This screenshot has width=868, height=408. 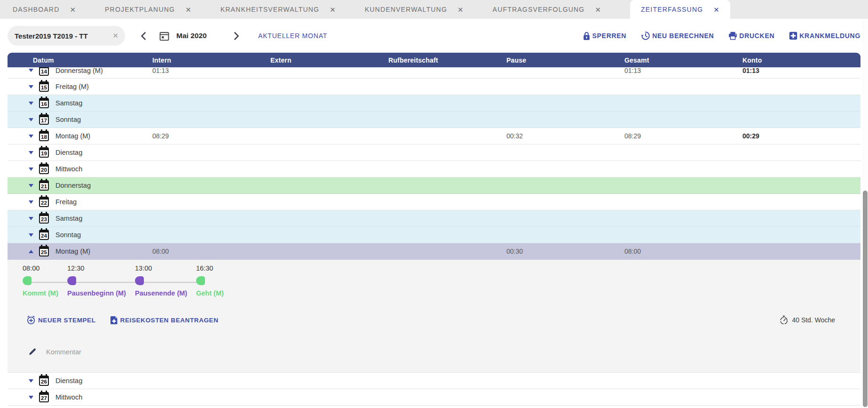 What do you see at coordinates (44, 136) in the screenshot?
I see `day-calendar-icon: 18` at bounding box center [44, 136].